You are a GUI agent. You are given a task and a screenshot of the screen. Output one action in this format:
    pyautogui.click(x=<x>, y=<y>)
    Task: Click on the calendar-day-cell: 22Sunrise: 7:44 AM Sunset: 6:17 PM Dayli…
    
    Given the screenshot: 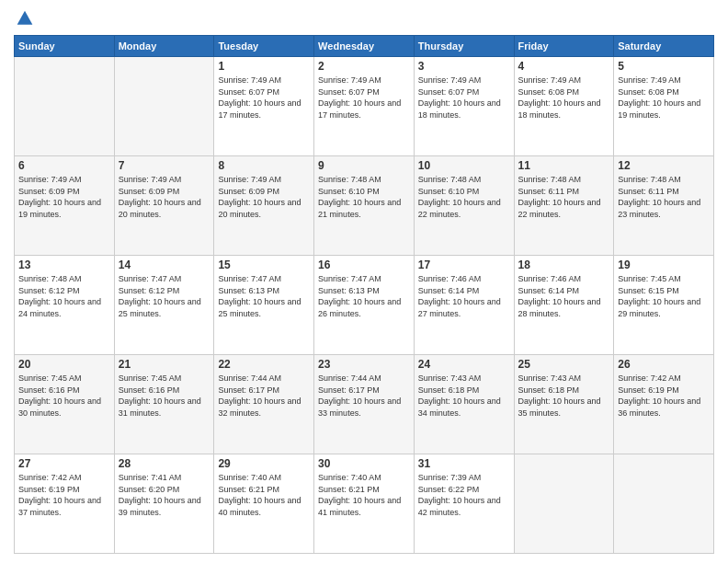 What is the action you would take?
    pyautogui.click(x=265, y=405)
    